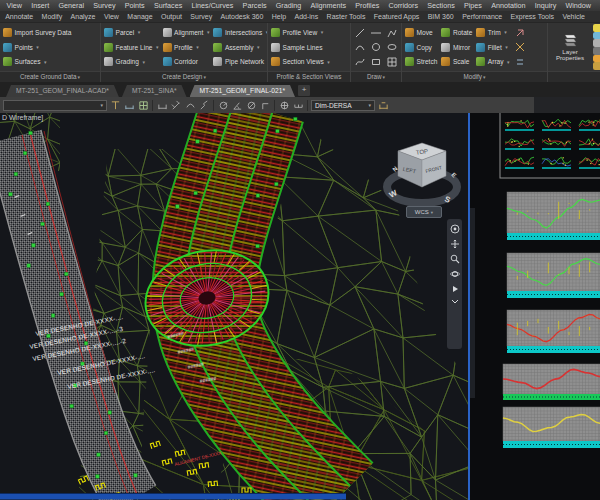 The height and width of the screenshot is (500, 600). I want to click on ribbon-tab-survey: Survey, so click(201, 16).